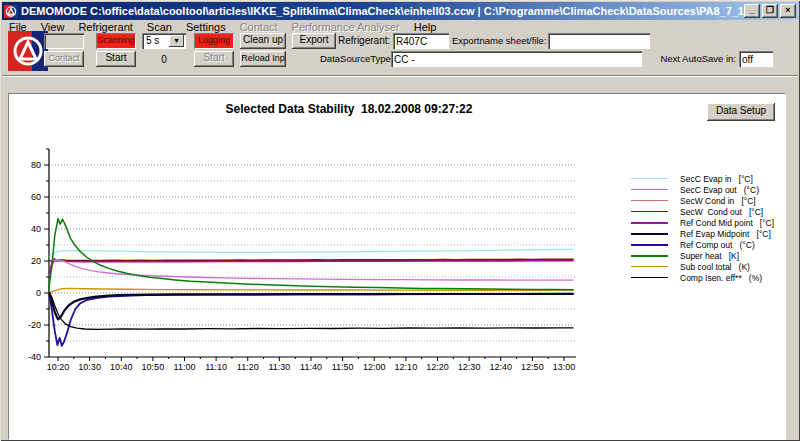  Describe the element at coordinates (185, 367) in the screenshot. I see `svg-text: 11:00` at that location.